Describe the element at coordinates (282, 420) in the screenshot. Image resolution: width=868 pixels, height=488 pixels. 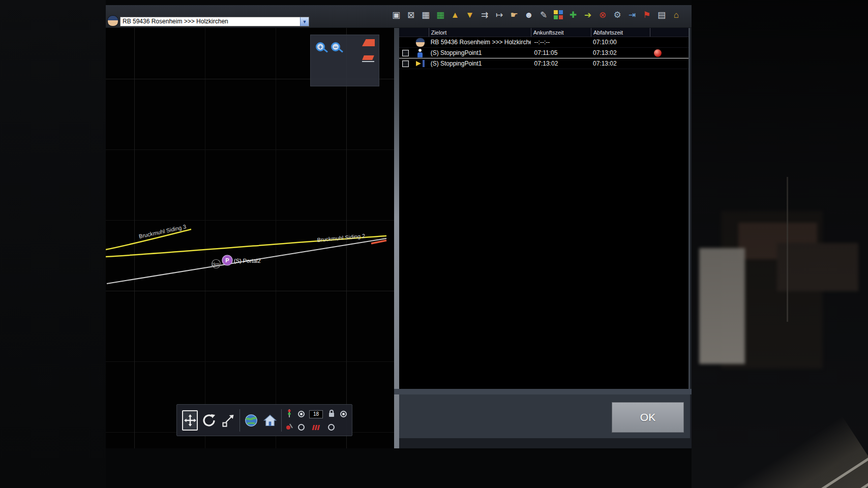
I see `toolbar-divider` at that location.